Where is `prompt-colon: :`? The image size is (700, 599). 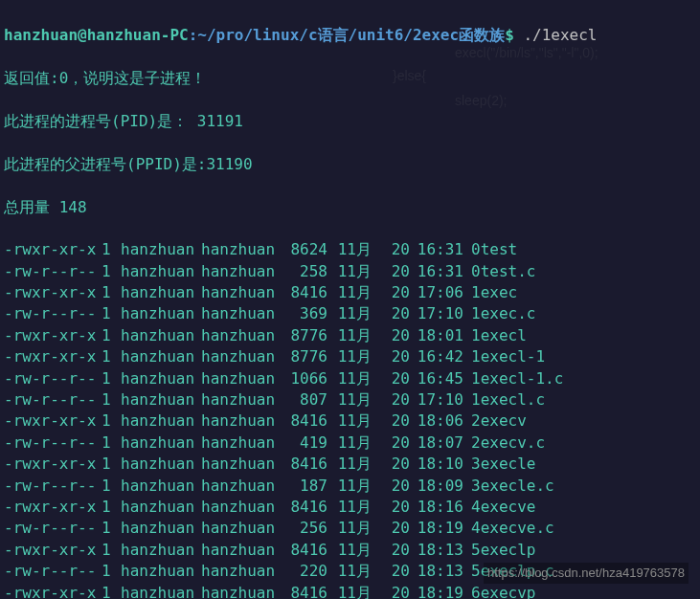
prompt-colon: : is located at coordinates (193, 34).